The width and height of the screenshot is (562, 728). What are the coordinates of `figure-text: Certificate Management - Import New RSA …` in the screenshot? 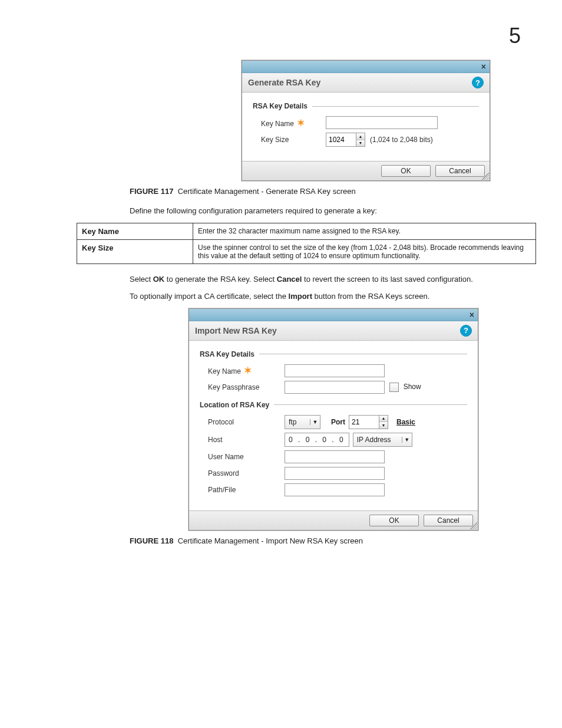 It's located at (270, 541).